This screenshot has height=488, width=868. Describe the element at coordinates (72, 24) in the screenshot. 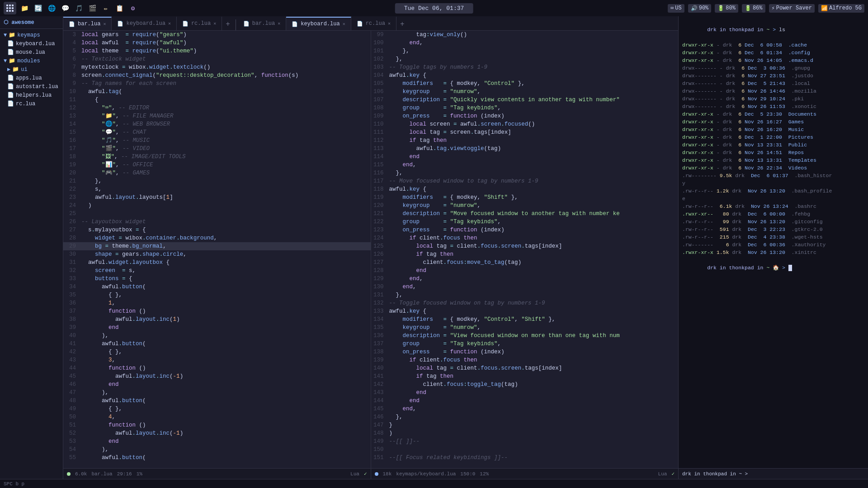

I see `lua-icon: 📄` at that location.